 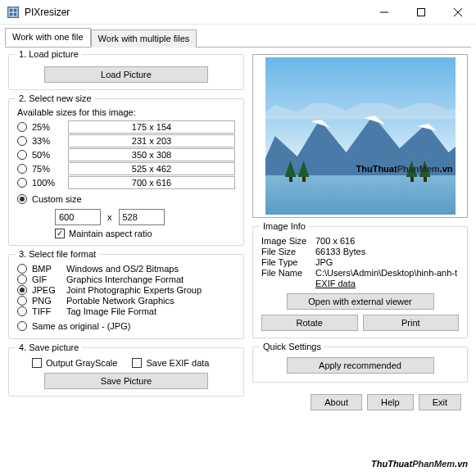 What do you see at coordinates (57, 254) in the screenshot?
I see `group-format-title: 3. Select file format` at bounding box center [57, 254].